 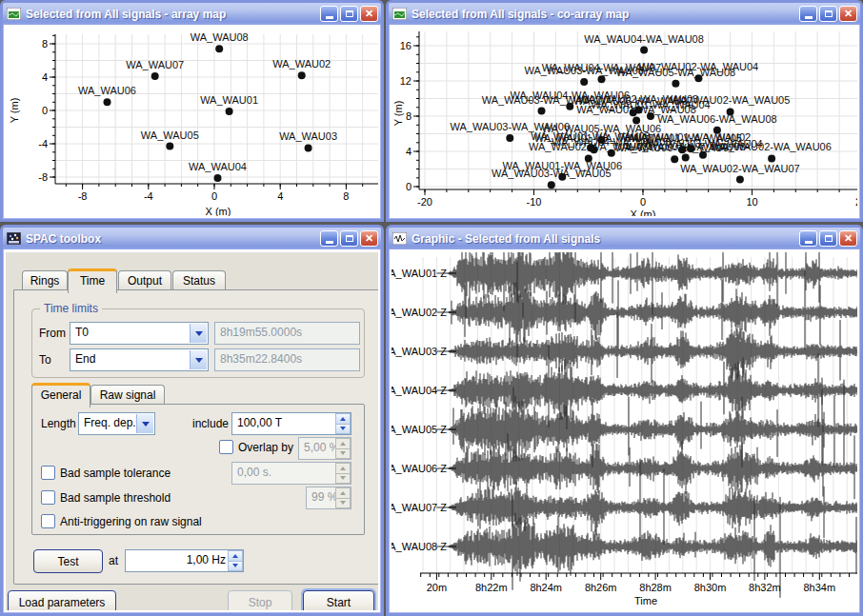 I want to click on from-label: From, so click(x=52, y=333).